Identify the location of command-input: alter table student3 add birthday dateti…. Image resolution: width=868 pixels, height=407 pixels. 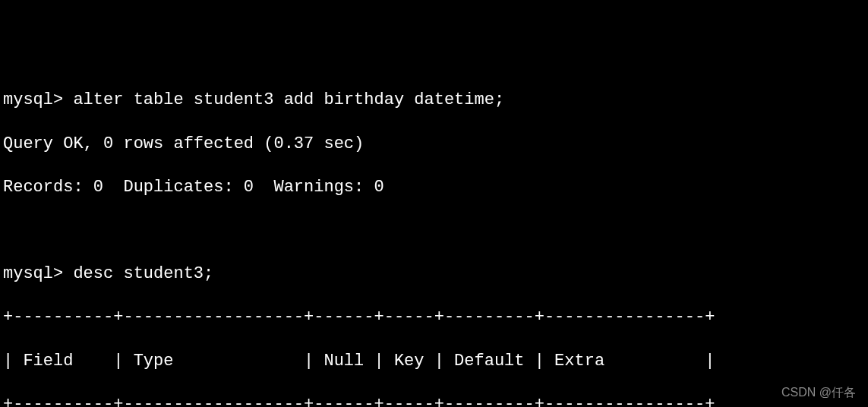
(289, 100).